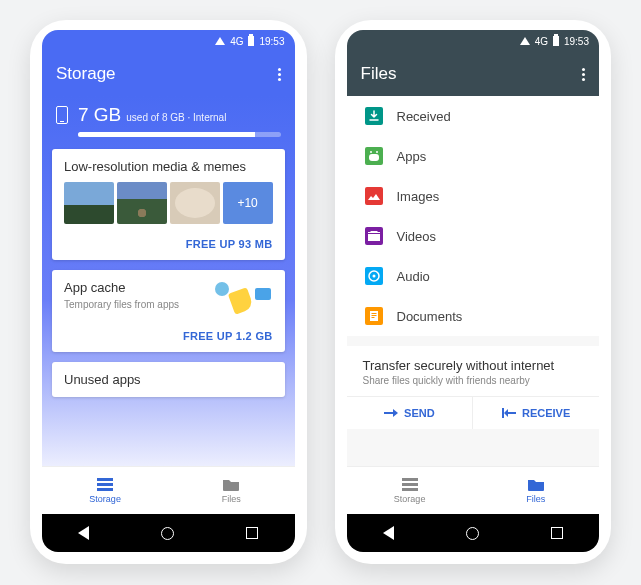  What do you see at coordinates (474, 380) in the screenshot?
I see `transfer-subtitle: Share files quickly with friends nearby` at bounding box center [474, 380].